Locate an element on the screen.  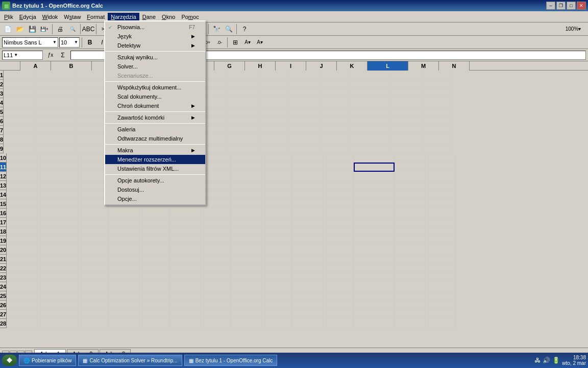
col-header-K: K is located at coordinates (352, 66).